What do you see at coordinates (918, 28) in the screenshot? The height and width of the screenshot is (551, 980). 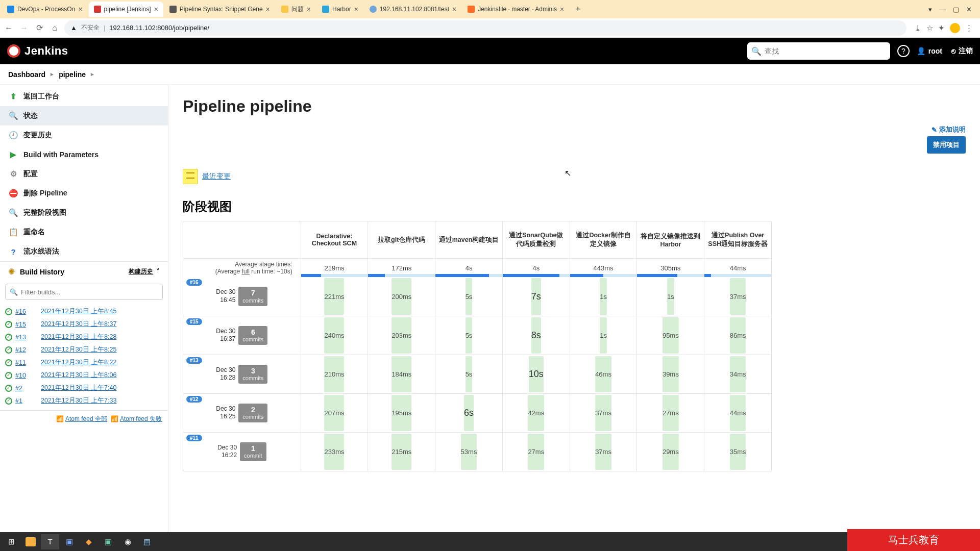 I see `install-icon: ⤓` at bounding box center [918, 28].